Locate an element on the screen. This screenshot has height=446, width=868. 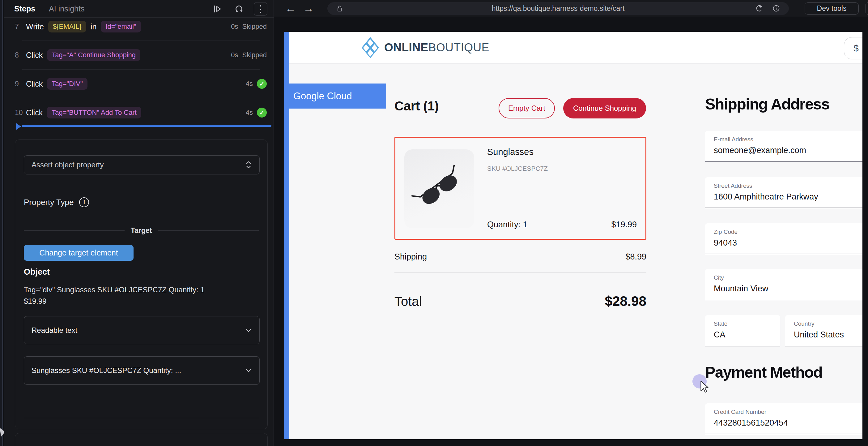
item-quantity: Quantity: 1 is located at coordinates (507, 225).